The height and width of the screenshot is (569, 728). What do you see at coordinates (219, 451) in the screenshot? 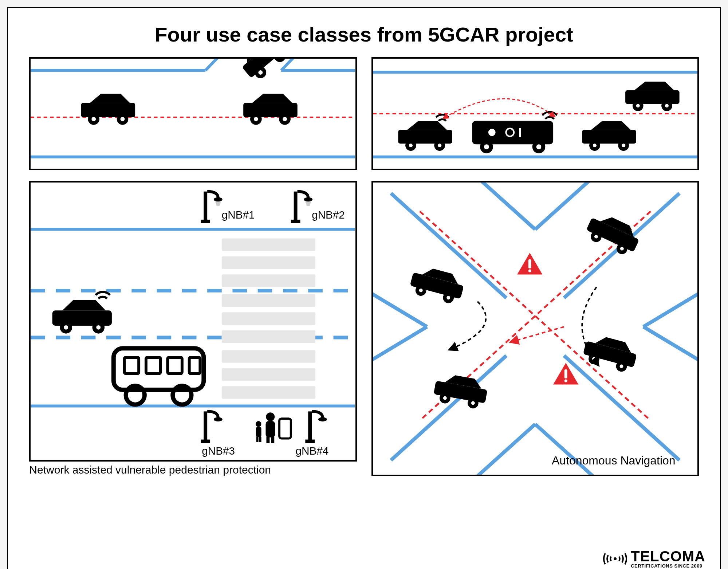
I see `gnb-label: gNB#3` at bounding box center [219, 451].